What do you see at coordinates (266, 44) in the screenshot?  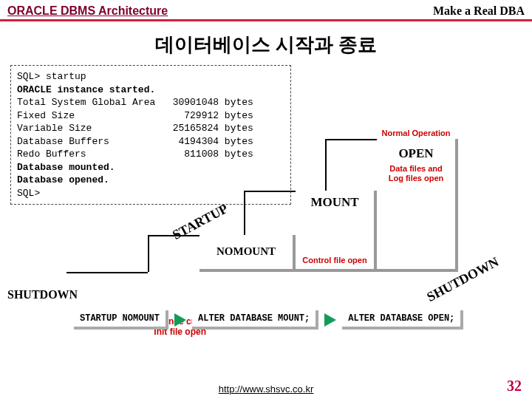 I see `page-title: 데이터베이스 시작과 종료` at bounding box center [266, 44].